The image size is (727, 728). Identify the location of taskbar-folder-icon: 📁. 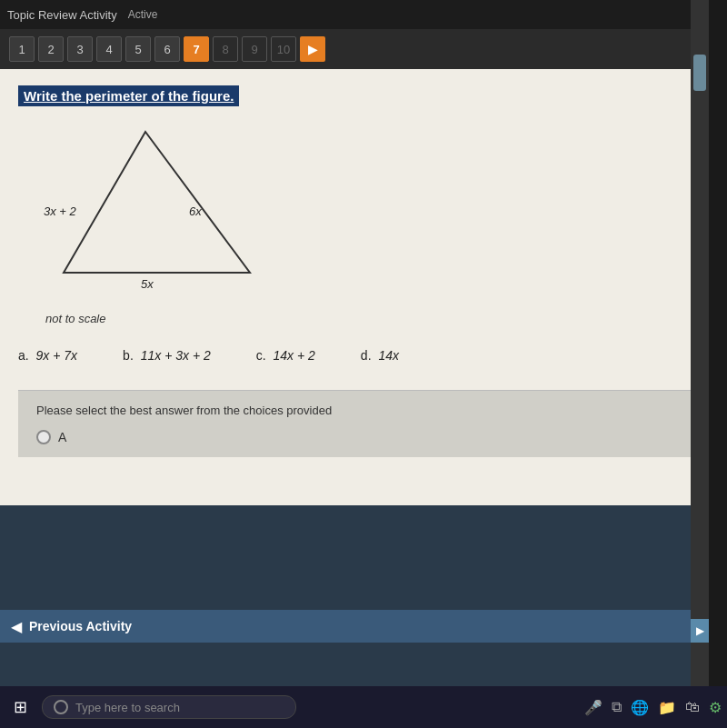
(667, 707).